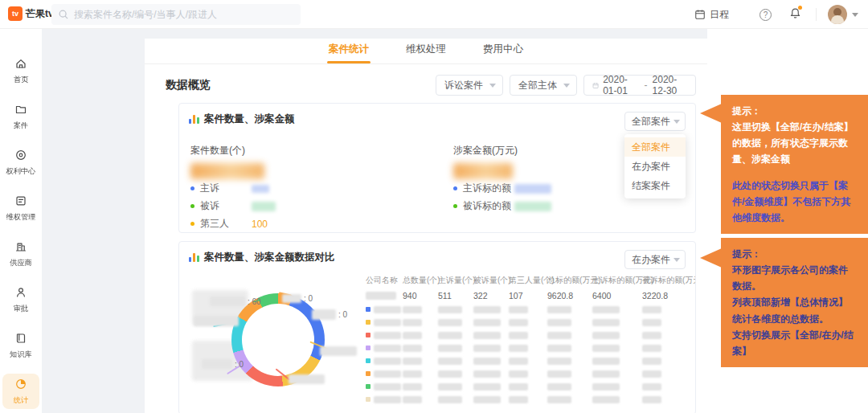 The height and width of the screenshot is (413, 868). Describe the element at coordinates (260, 224) in the screenshot. I see `third-party-count: 100` at that location.